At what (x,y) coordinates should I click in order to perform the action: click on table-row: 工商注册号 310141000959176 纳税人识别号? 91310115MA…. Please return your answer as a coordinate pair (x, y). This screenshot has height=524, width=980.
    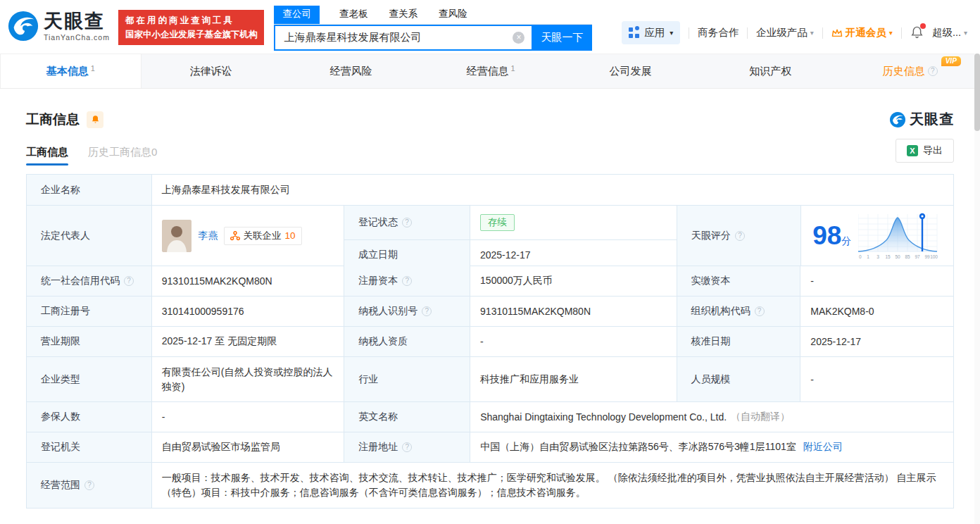
    Looking at the image, I should click on (490, 311).